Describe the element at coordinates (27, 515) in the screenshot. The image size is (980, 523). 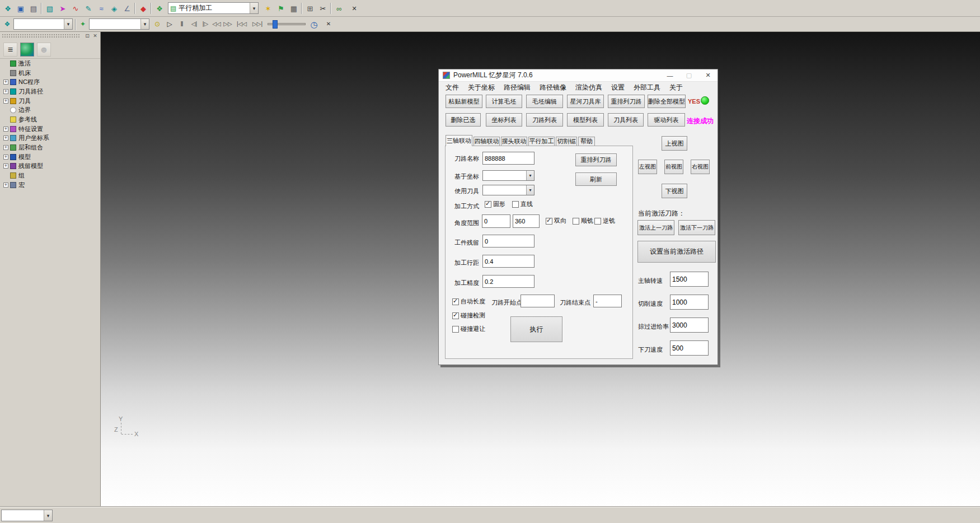
I see `statusbar-combo: ▾` at that location.